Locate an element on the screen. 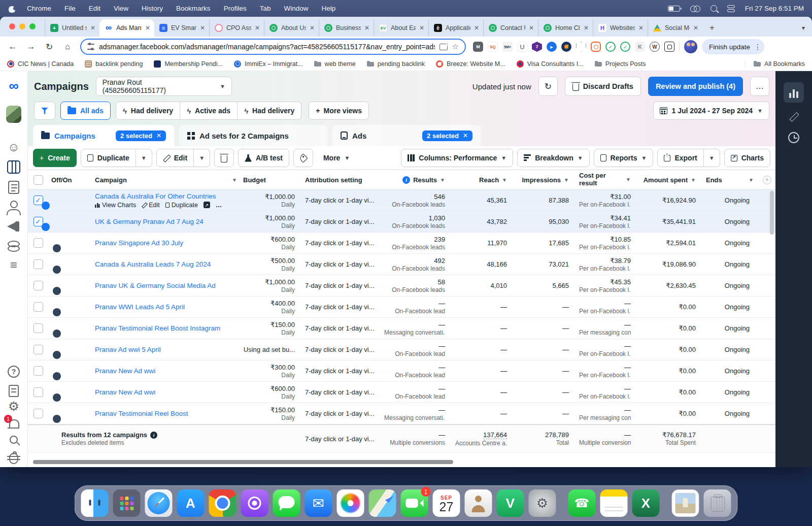 The image size is (812, 526). column-header-budget: Budget is located at coordinates (271, 180).